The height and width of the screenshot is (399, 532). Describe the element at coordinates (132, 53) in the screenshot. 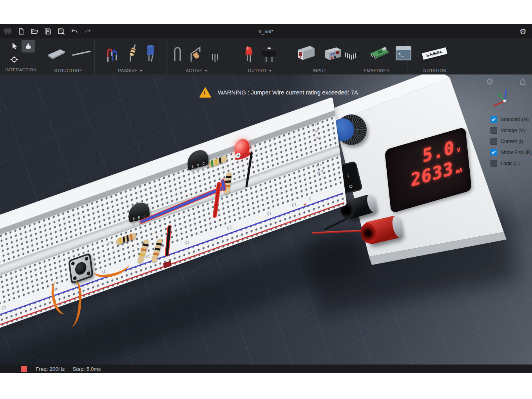

I see `resistor-icon` at that location.